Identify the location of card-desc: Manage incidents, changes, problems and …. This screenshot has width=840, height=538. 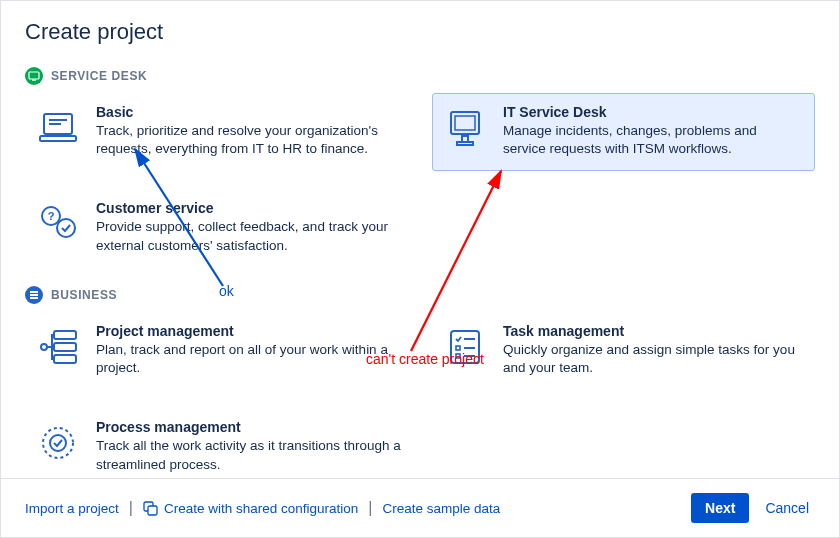
(652, 140).